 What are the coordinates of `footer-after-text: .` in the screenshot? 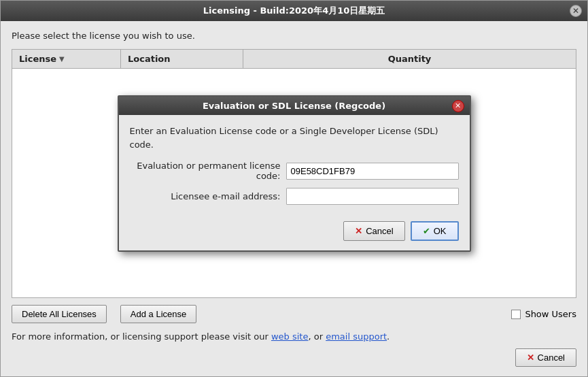 It's located at (388, 336).